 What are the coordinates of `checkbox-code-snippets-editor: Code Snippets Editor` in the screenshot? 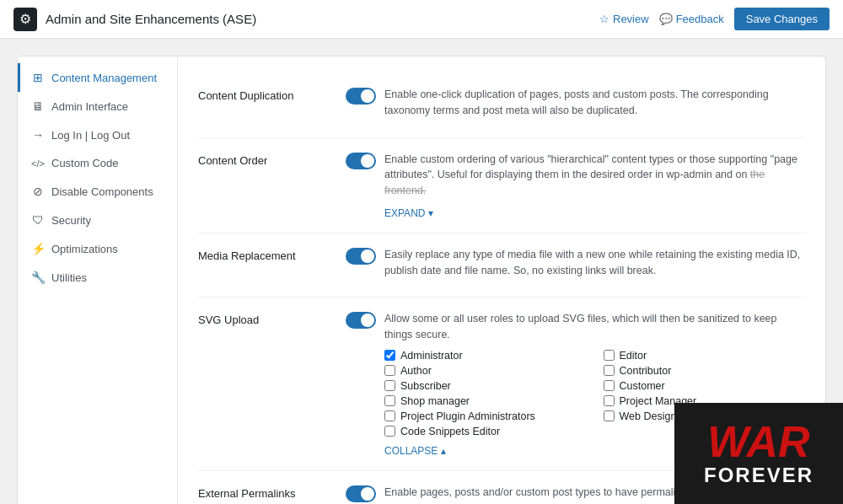 It's located at (486, 432).